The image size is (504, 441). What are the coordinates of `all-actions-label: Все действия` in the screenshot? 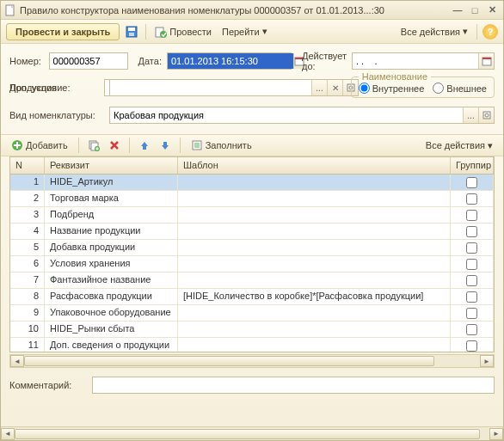 It's located at (430, 32).